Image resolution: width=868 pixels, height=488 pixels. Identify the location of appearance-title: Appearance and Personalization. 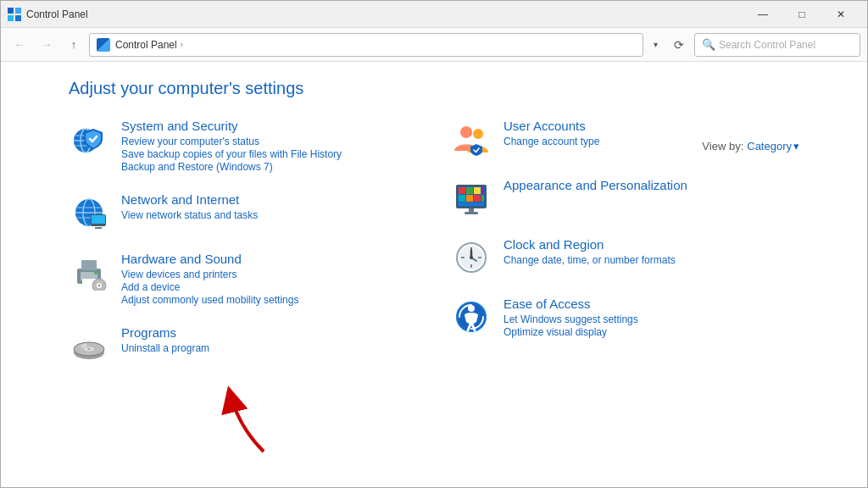
(651, 185).